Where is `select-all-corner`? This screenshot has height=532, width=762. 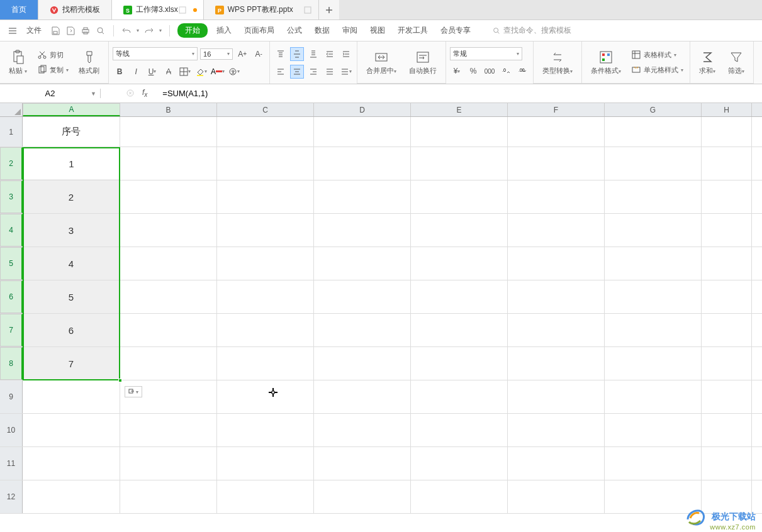 select-all-corner is located at coordinates (11, 109).